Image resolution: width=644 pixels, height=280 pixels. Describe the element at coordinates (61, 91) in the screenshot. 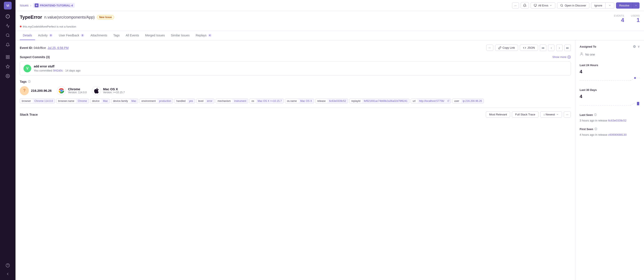

I see `tag-chrome-icon` at that location.